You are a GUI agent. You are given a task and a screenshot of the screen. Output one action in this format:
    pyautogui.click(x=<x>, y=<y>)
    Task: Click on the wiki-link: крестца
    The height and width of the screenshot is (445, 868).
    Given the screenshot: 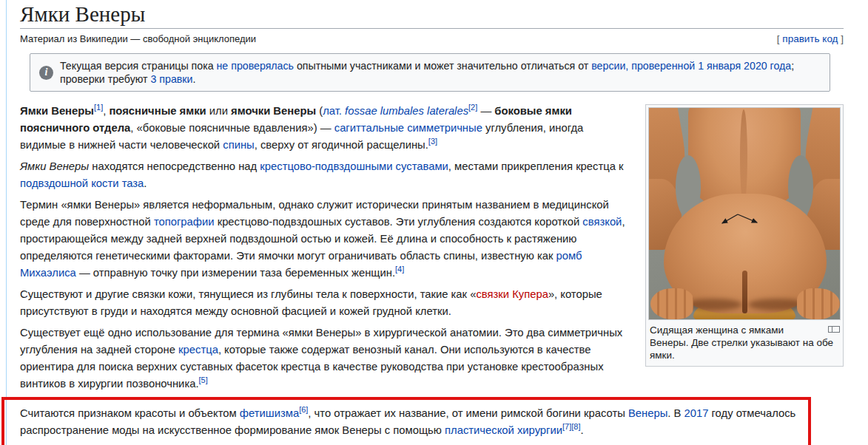 What is the action you would take?
    pyautogui.click(x=198, y=350)
    